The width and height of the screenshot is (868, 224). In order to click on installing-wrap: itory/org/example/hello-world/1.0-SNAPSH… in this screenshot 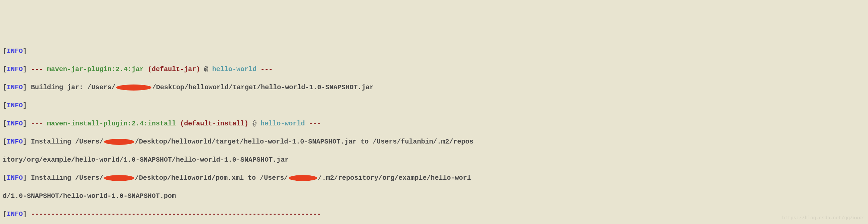, I will do `click(146, 160)`.